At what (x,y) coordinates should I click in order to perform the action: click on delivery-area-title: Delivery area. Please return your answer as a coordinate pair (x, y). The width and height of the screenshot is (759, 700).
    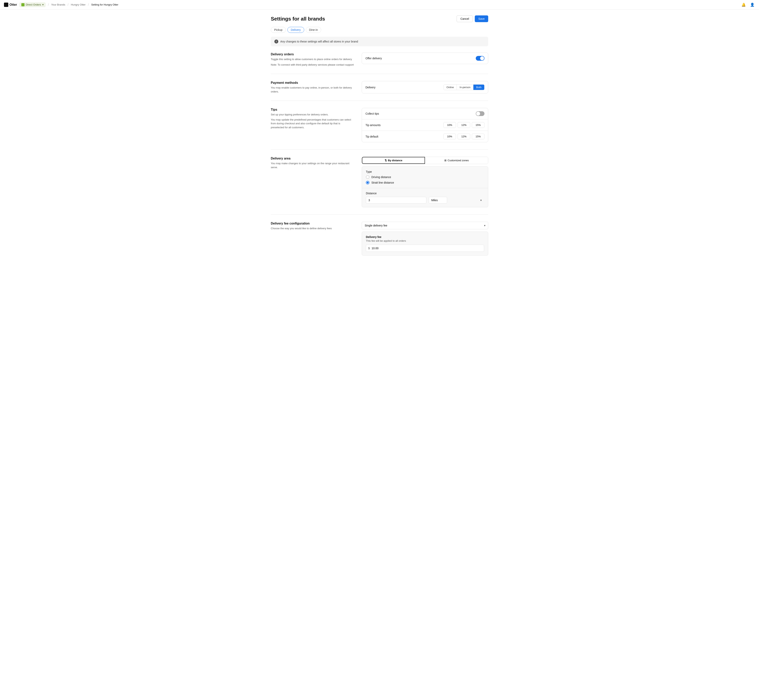
    Looking at the image, I should click on (312, 158).